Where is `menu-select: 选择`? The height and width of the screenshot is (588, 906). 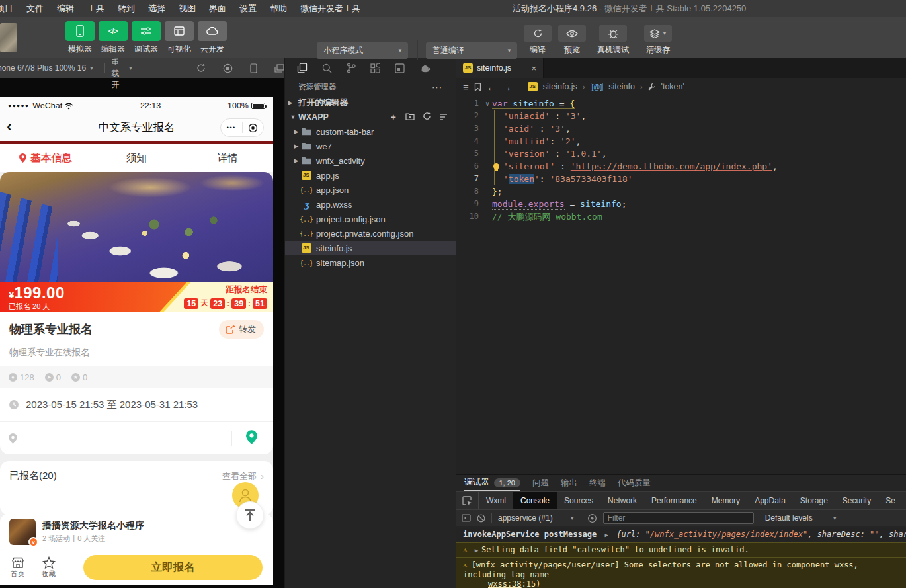
menu-select: 选择 is located at coordinates (157, 8).